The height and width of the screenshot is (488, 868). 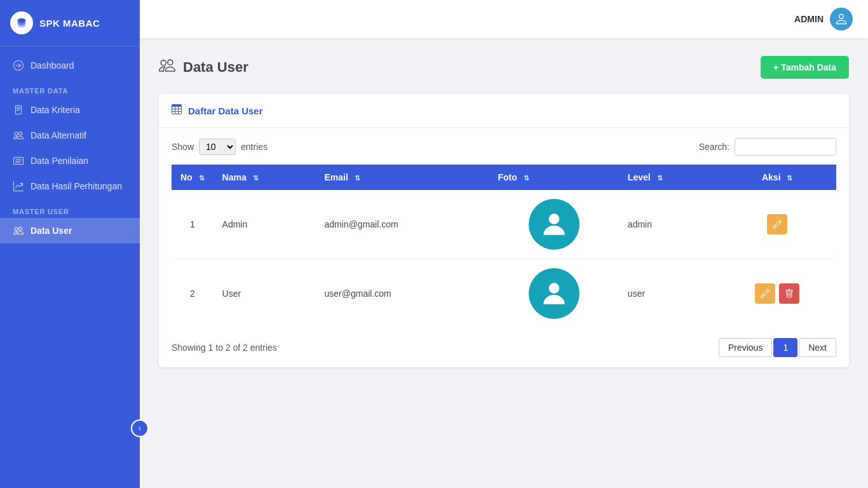 I want to click on col-header-no: No ⇅, so click(x=193, y=177).